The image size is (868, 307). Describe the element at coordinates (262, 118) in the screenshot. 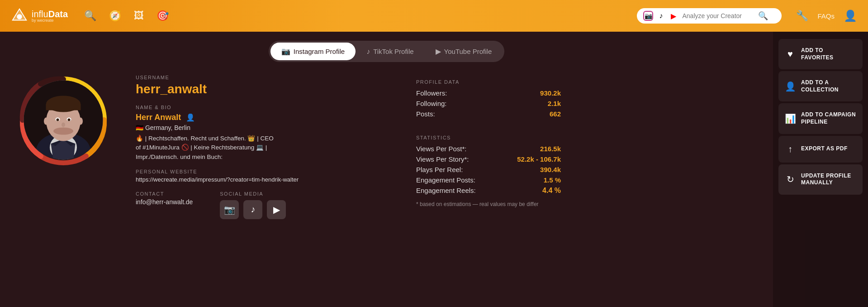

I see `full-name: Herr Anwalt 👤` at that location.